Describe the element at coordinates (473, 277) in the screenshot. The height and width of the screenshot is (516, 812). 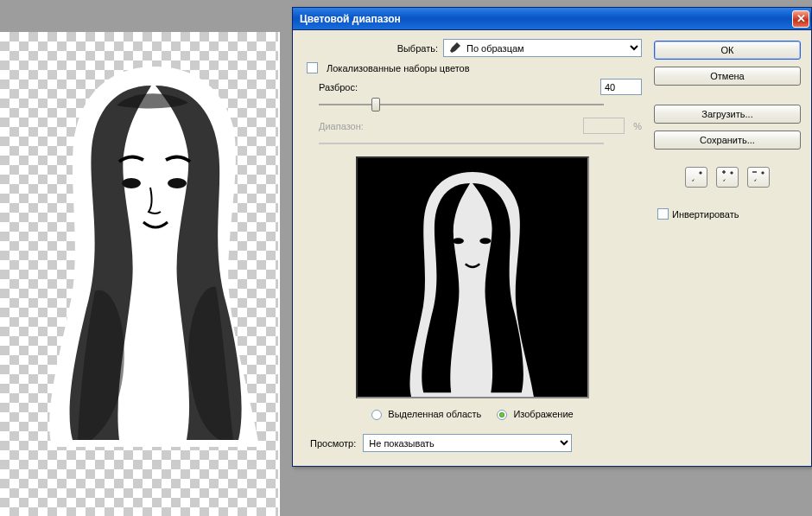
I see `selection-preview` at that location.